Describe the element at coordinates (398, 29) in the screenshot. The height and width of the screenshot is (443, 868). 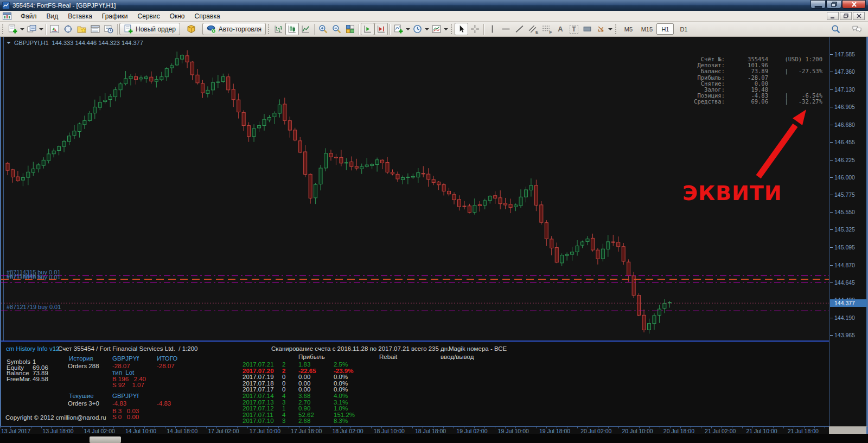
I see `indicators-button` at that location.